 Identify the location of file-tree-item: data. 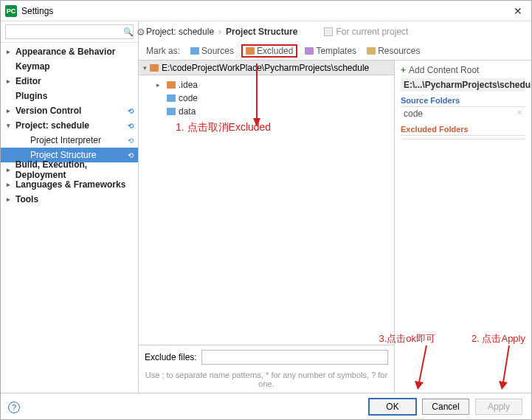
(275, 111).